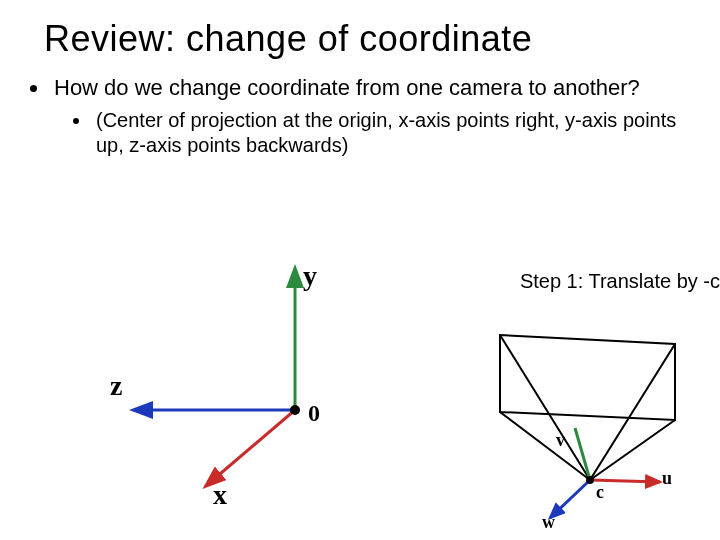 This screenshot has width=720, height=540. I want to click on bullet-nested-list: (Center of projection at the origin, x-a…, so click(367, 130).